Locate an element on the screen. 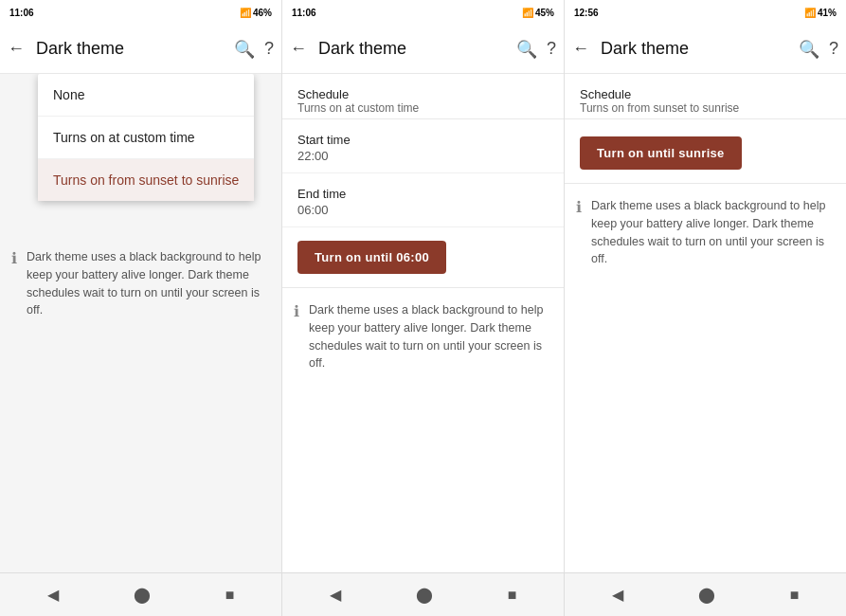 The height and width of the screenshot is (616, 846). recents-nav-1: ■ is located at coordinates (230, 595).